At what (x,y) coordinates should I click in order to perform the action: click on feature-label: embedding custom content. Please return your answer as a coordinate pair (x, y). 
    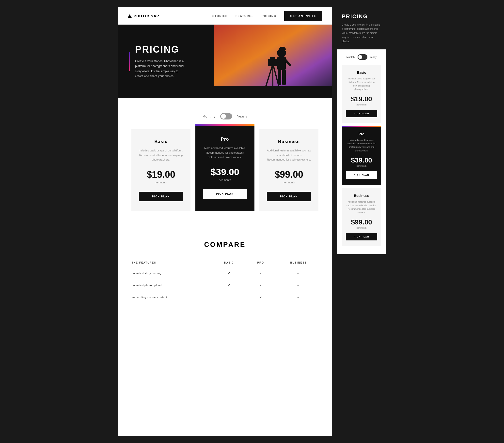
    Looking at the image, I should click on (170, 297).